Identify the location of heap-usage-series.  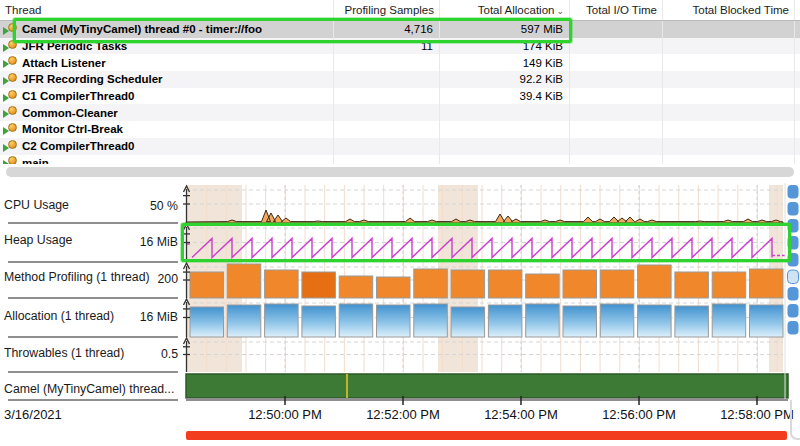
(482, 248).